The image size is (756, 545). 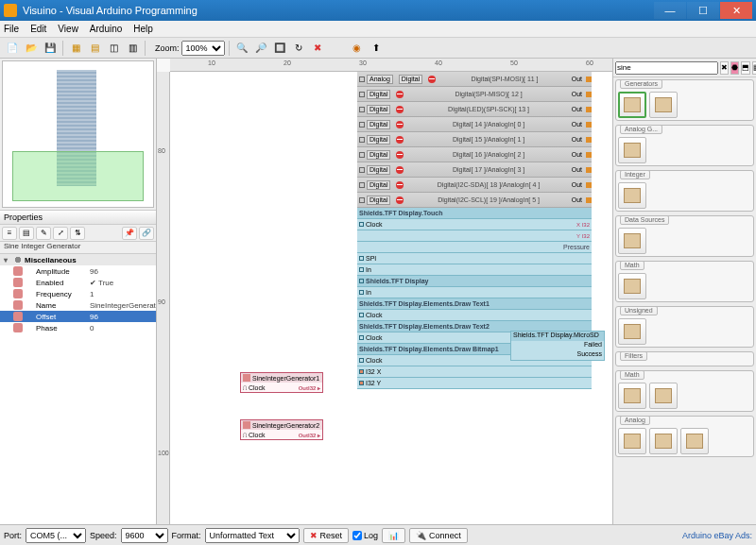 I want to click on digital-pin-row: DigitalDigital[ 14 ]/AnalogIn[ 0 ]Out, so click(x=474, y=125).